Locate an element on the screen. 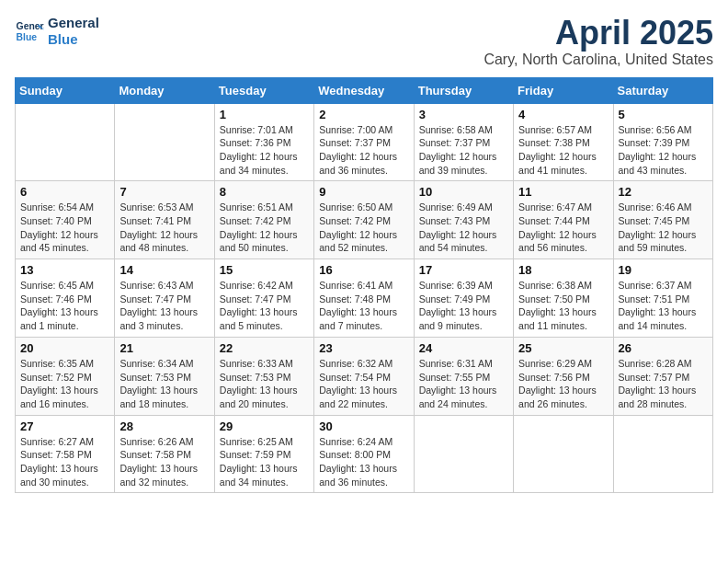 This screenshot has height=563, width=728. day-number: 5 is located at coordinates (664, 114).